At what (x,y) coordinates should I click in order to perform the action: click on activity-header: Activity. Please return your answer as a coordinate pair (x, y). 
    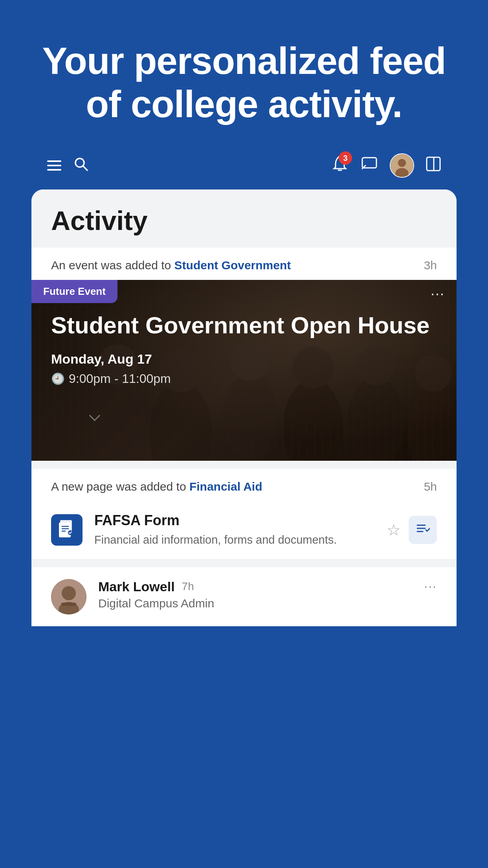
    Looking at the image, I should click on (244, 219).